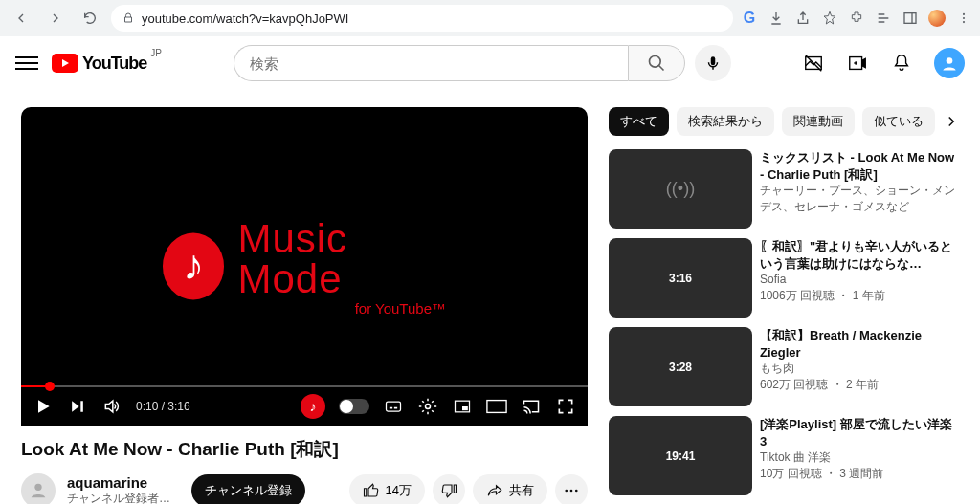  I want to click on recommendation-thumbnail: ((•)), so click(680, 189).